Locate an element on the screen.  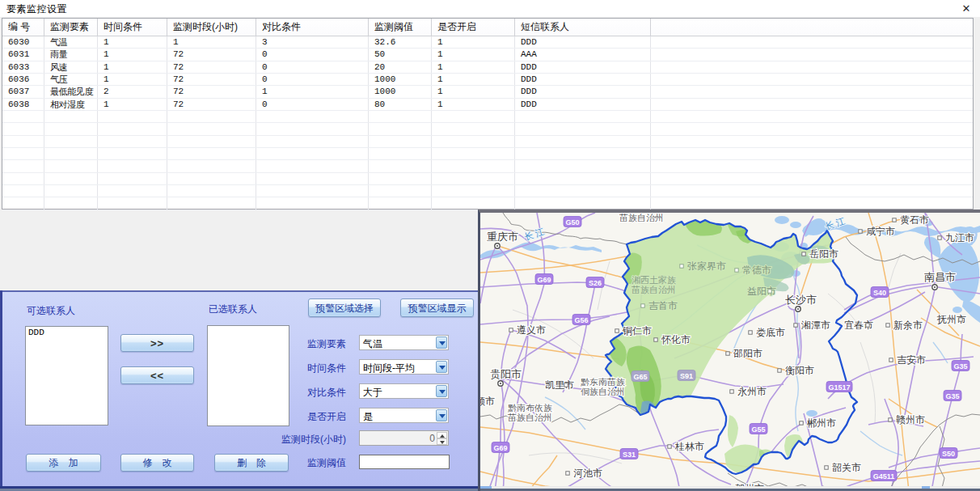
move-right-button: >> is located at coordinates (157, 343).